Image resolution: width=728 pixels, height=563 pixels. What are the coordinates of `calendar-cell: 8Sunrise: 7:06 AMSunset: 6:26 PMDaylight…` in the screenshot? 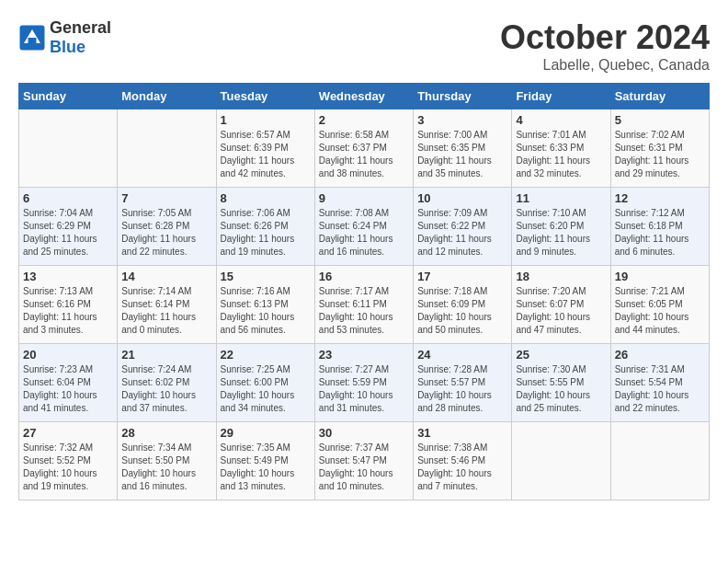 It's located at (265, 226).